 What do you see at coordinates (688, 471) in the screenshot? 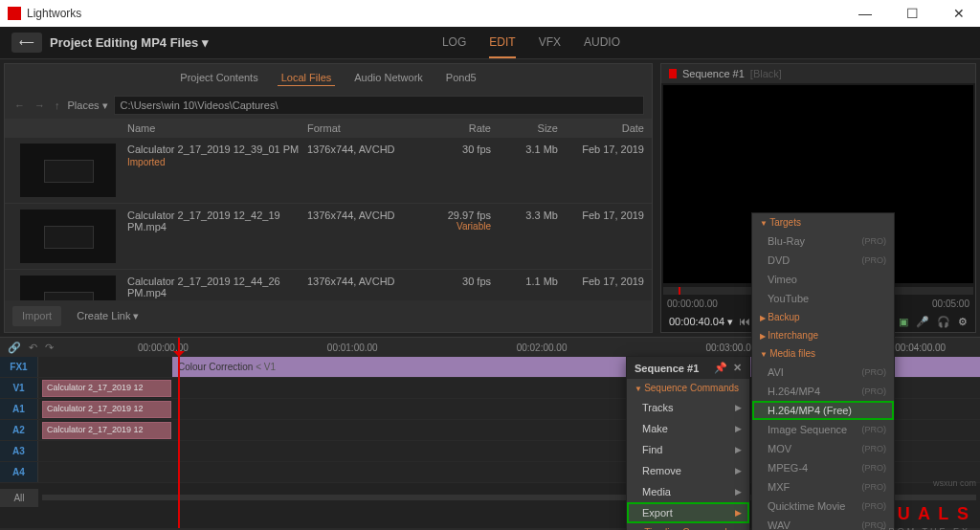
I see `menu-remove: Remove▶` at bounding box center [688, 471].